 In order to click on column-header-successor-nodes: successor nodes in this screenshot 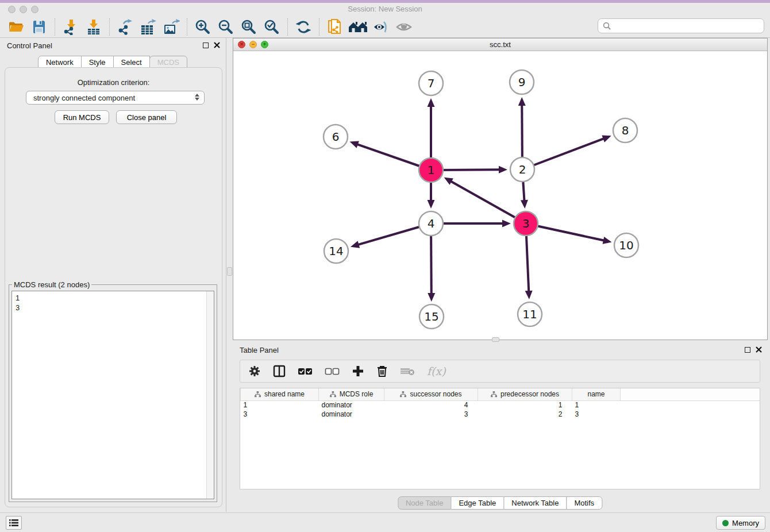, I will do `click(431, 394)`.